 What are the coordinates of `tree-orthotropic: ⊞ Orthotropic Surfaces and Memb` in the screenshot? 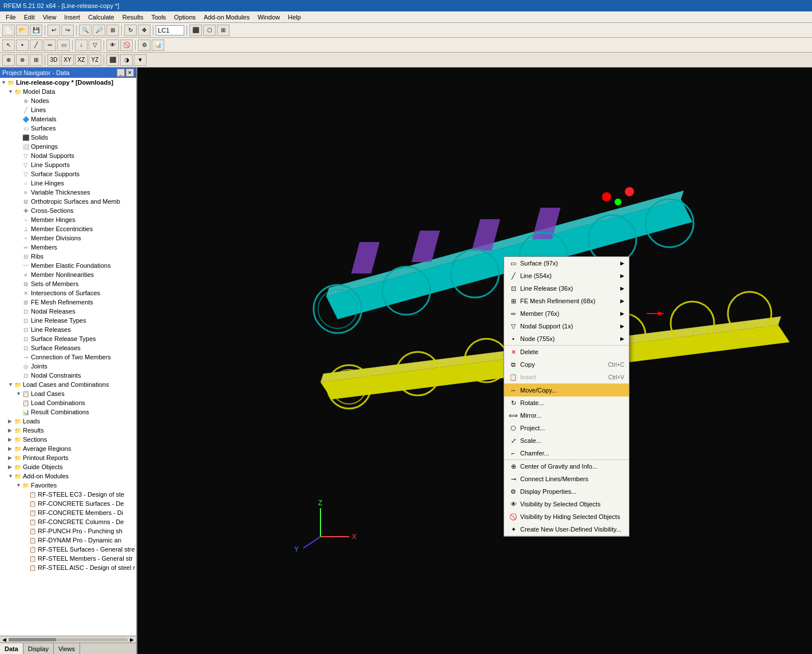 It's located at (68, 201).